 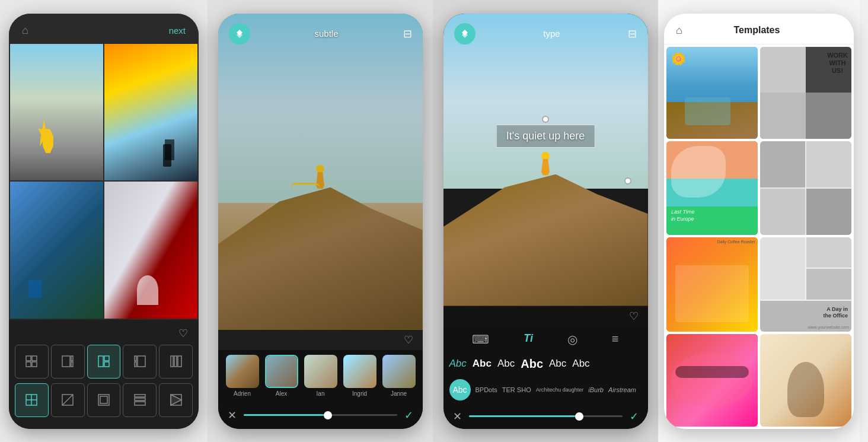 I want to click on template-travel: 🌼, so click(x=712, y=93).